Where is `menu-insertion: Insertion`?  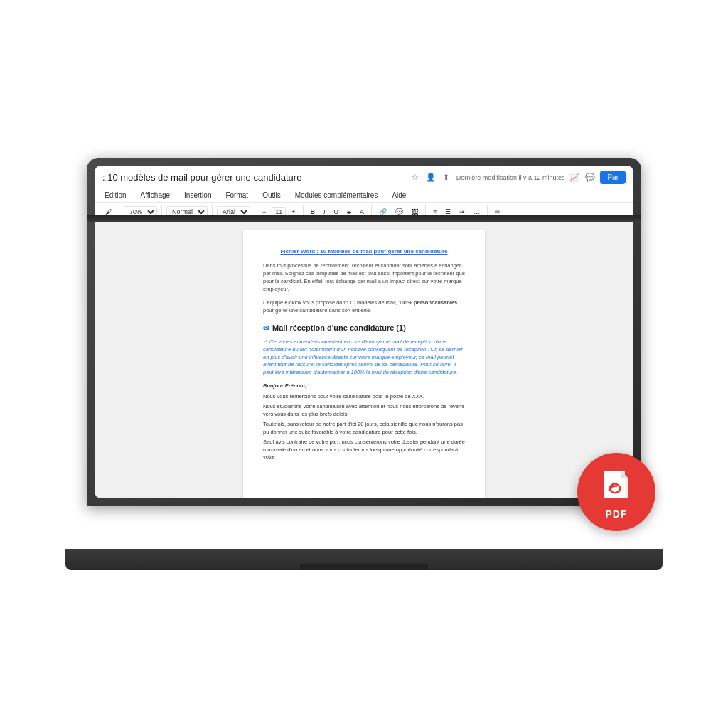
menu-insertion: Insertion is located at coordinates (198, 195).